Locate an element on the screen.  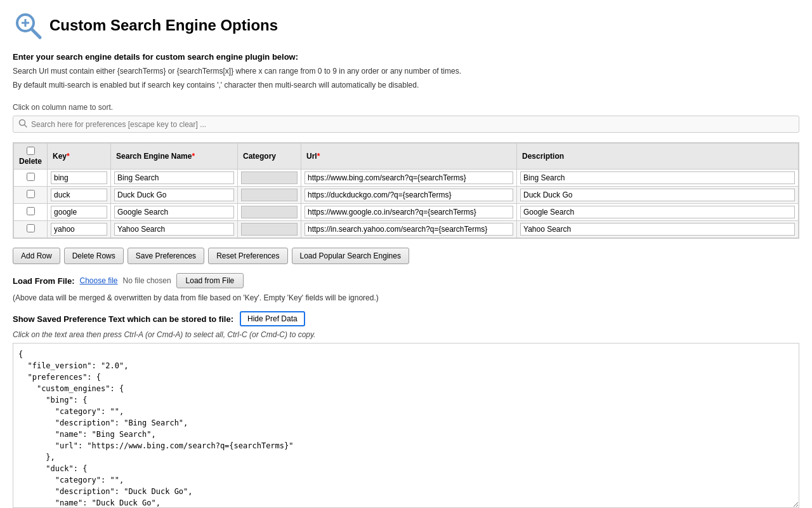
search-wrench-icon is located at coordinates (28, 25).